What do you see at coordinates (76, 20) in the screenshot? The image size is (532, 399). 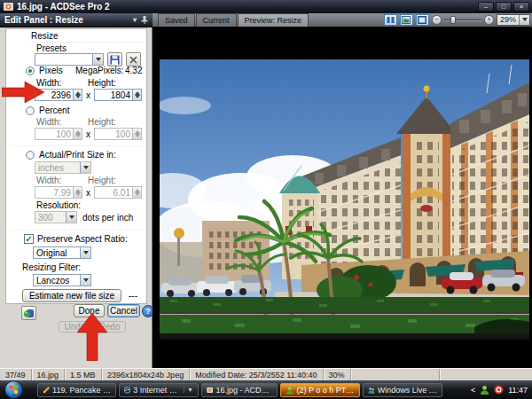 I see `edit-panel-header: Edit Panel : Resize ▾` at bounding box center [76, 20].